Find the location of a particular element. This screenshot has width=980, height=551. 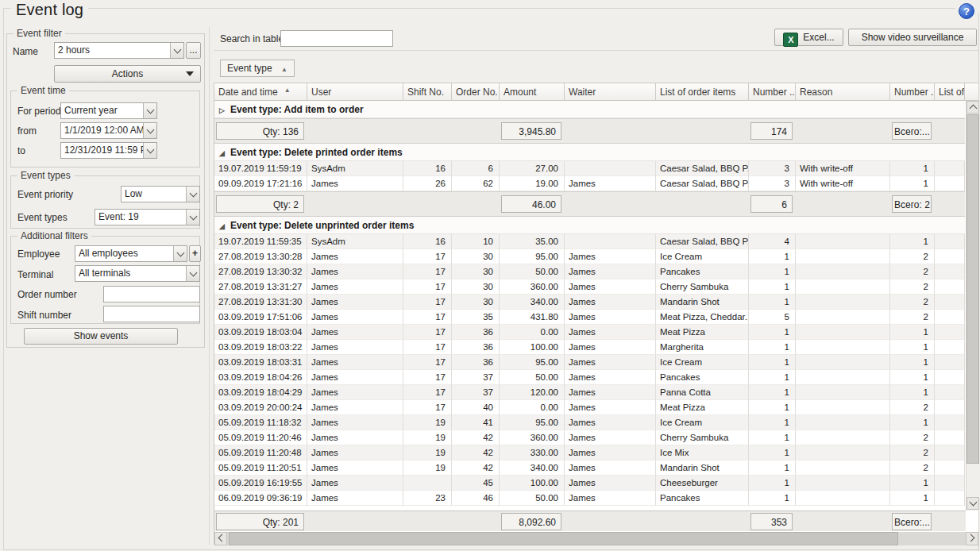

filter-name-combo: 2 hours is located at coordinates (119, 51).